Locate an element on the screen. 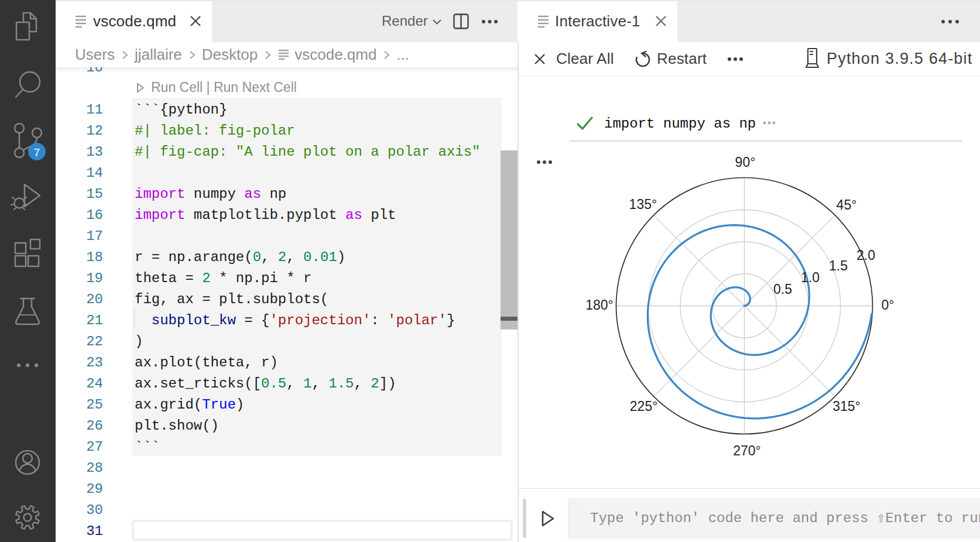  svg-text: 90° is located at coordinates (746, 162).